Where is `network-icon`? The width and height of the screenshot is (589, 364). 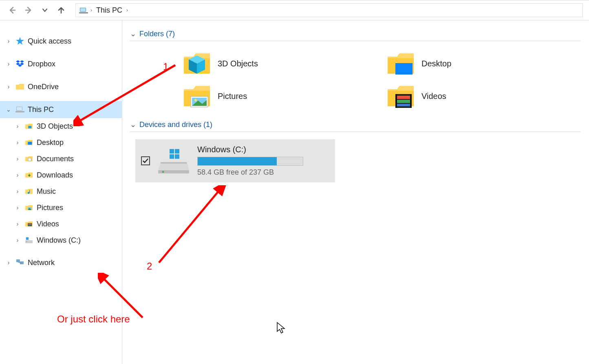
network-icon is located at coordinates (20, 263).